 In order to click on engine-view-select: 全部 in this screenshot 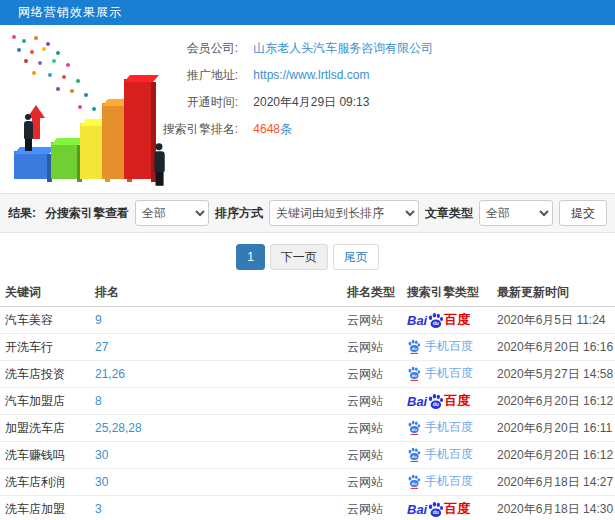, I will do `click(172, 213)`.